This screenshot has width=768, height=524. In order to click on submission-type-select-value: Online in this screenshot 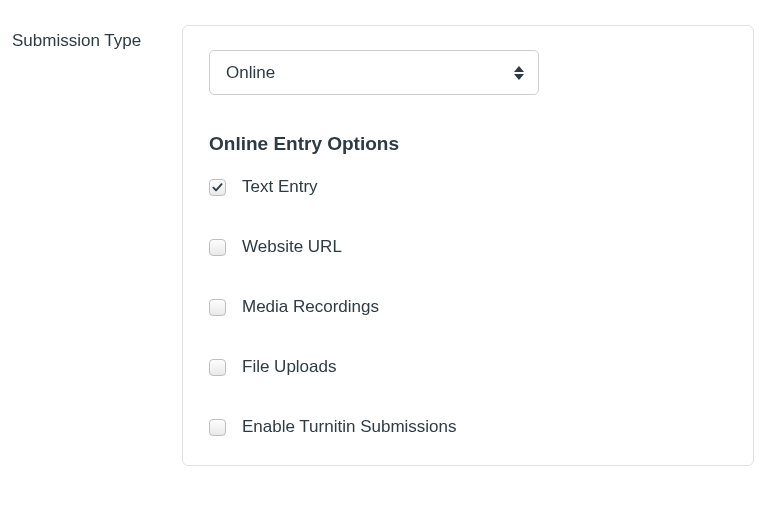, I will do `click(250, 73)`.